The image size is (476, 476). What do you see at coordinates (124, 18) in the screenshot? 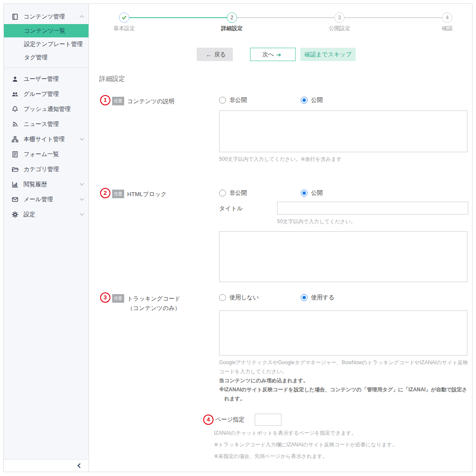
I see `check-icon` at bounding box center [124, 18].